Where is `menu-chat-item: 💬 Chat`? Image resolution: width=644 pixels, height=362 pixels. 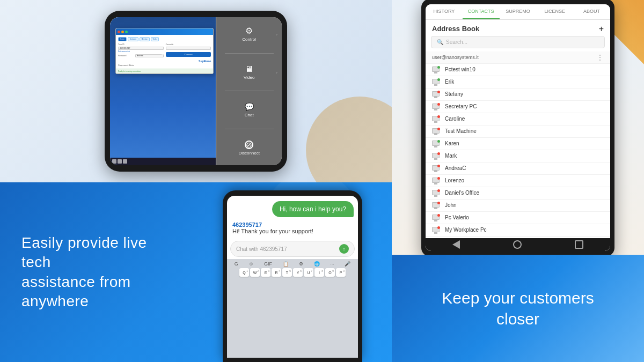 menu-chat-item: 💬 Chat is located at coordinates (249, 110).